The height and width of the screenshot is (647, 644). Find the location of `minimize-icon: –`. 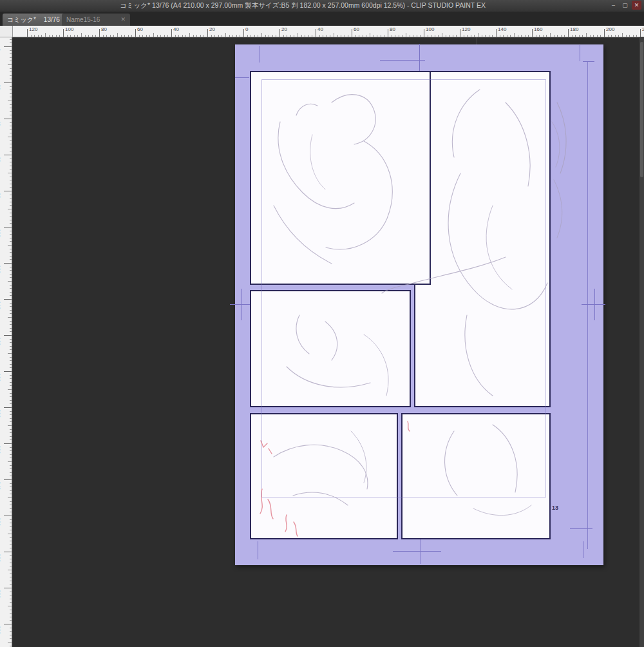

minimize-icon: – is located at coordinates (613, 5).